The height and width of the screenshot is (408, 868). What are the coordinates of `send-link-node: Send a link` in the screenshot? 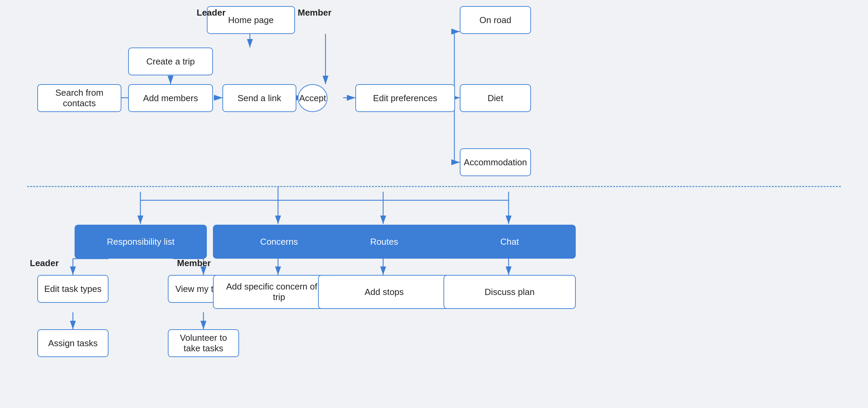 It's located at (259, 98).